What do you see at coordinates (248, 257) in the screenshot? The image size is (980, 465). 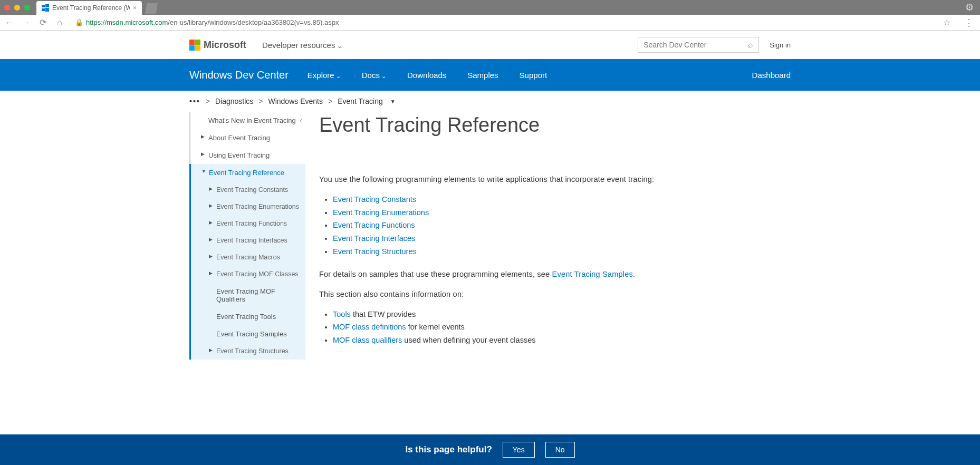 I see `sidebar-item-label: Event Tracing Macros` at bounding box center [248, 257].